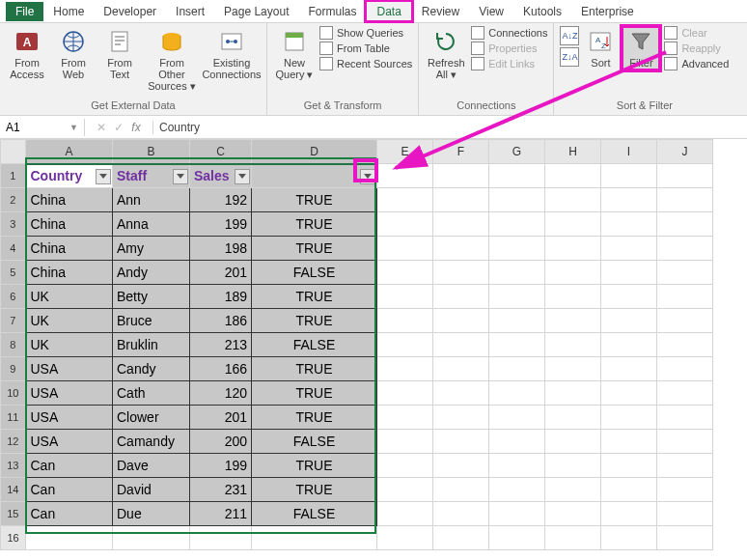 The width and height of the screenshot is (747, 560). I want to click on cell: Due, so click(152, 514).